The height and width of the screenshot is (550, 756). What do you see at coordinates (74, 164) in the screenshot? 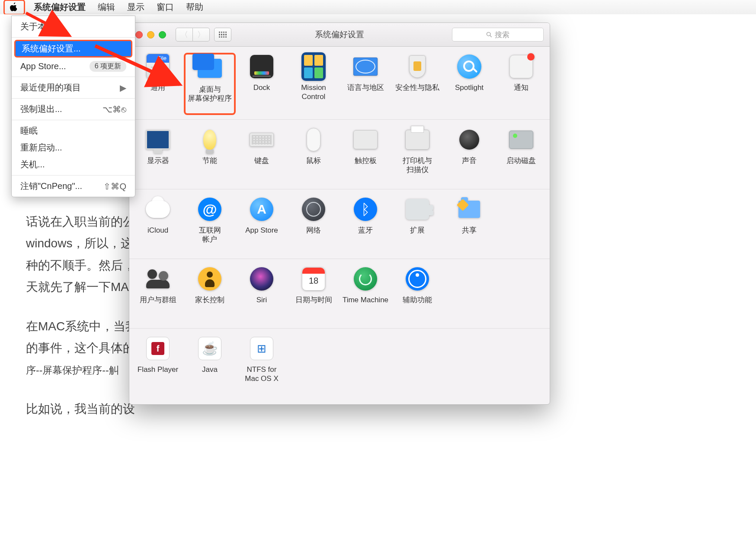
I see `menu-shutdown: 关机...` at bounding box center [74, 164].